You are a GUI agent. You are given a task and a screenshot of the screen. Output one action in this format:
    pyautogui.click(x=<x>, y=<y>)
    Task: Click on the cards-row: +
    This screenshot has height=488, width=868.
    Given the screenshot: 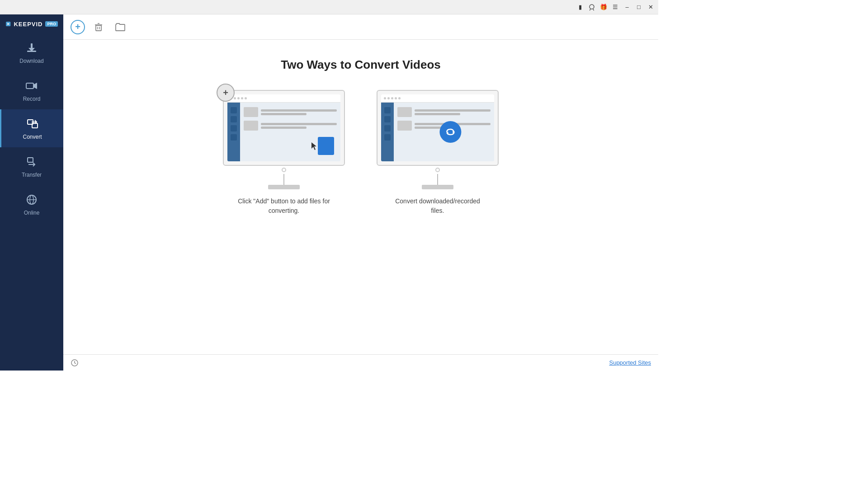 What is the action you would take?
    pyautogui.click(x=361, y=153)
    